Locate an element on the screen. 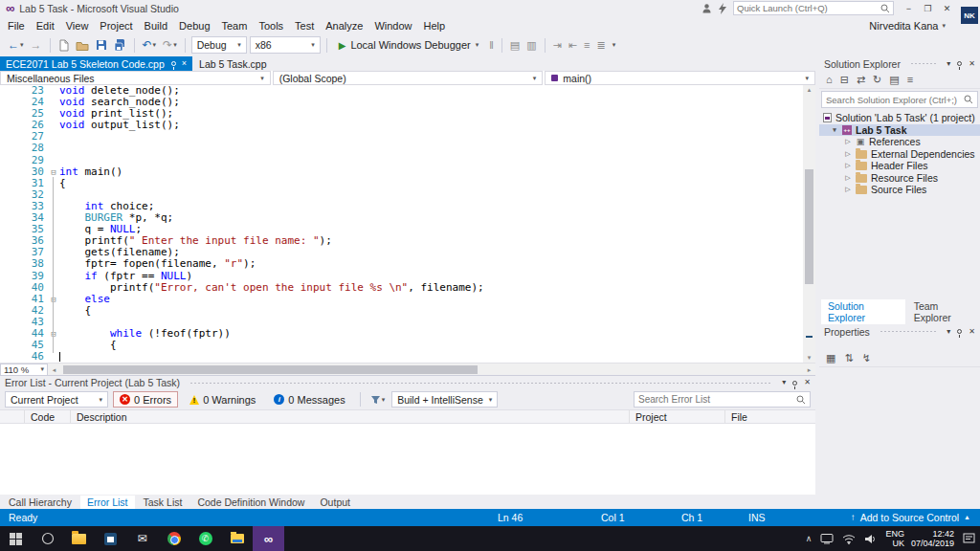 The width and height of the screenshot is (980, 551). menu-item-window: Window is located at coordinates (392, 26).